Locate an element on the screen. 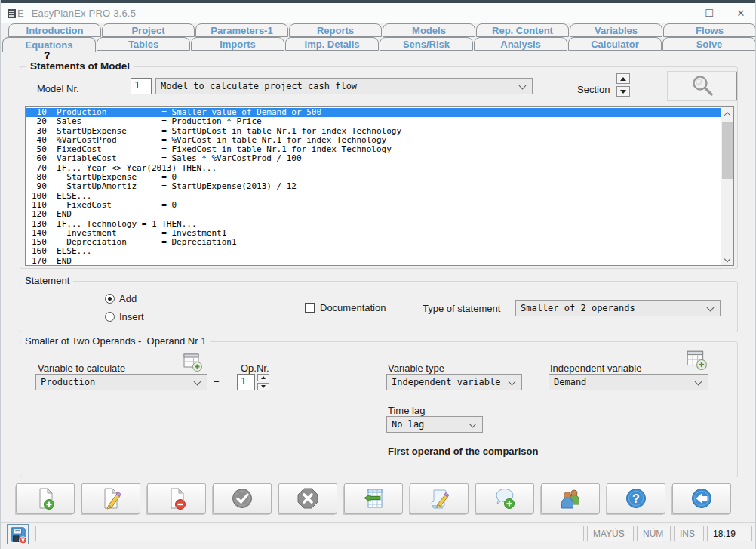  documentation-button is located at coordinates (439, 498).